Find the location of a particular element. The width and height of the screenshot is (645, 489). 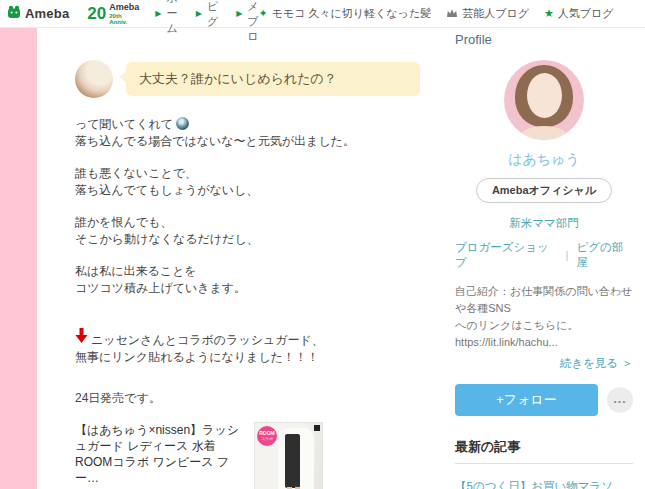

bloggers-shop-link: ブロガーズショップ is located at coordinates (506, 255).